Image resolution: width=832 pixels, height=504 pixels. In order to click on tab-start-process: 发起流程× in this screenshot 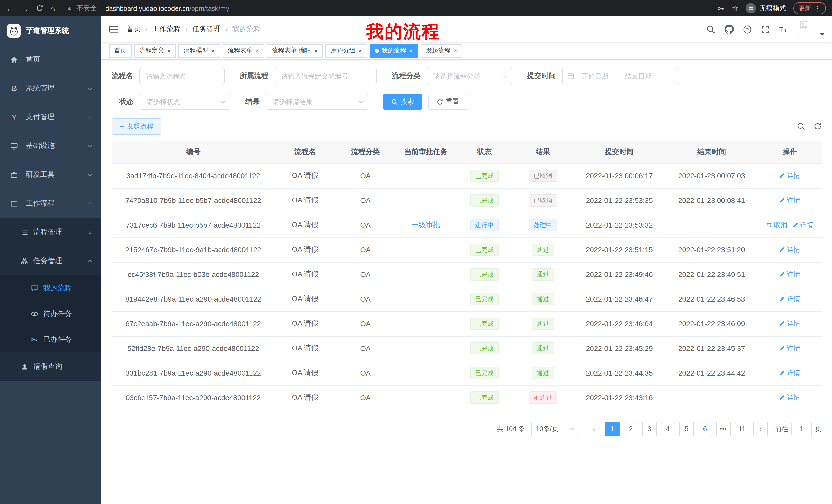, I will do `click(442, 51)`.